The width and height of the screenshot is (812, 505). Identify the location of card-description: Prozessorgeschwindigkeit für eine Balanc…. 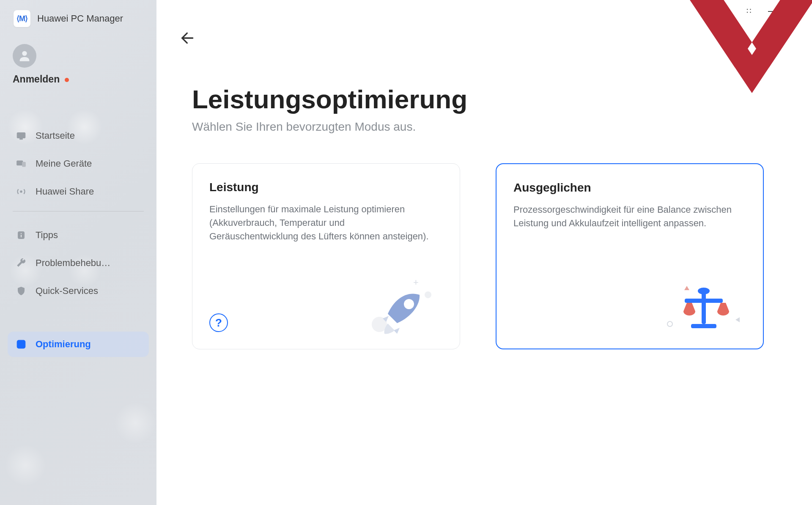
(623, 217).